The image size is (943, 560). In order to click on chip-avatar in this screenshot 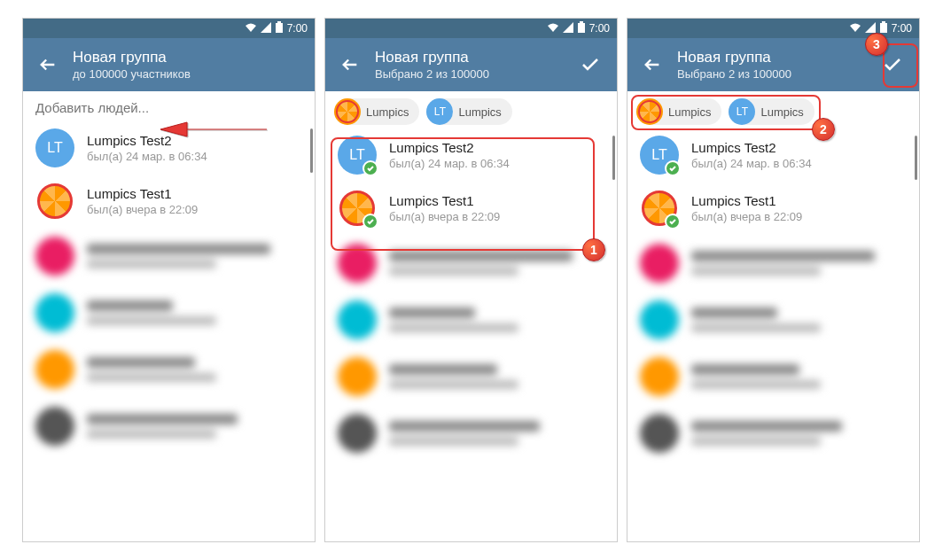, I will do `click(650, 112)`.